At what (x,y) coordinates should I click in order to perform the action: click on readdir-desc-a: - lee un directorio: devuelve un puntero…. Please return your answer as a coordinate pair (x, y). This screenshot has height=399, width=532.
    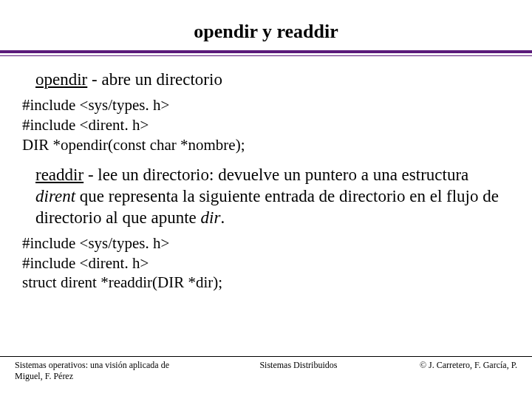
    Looking at the image, I should click on (276, 174).